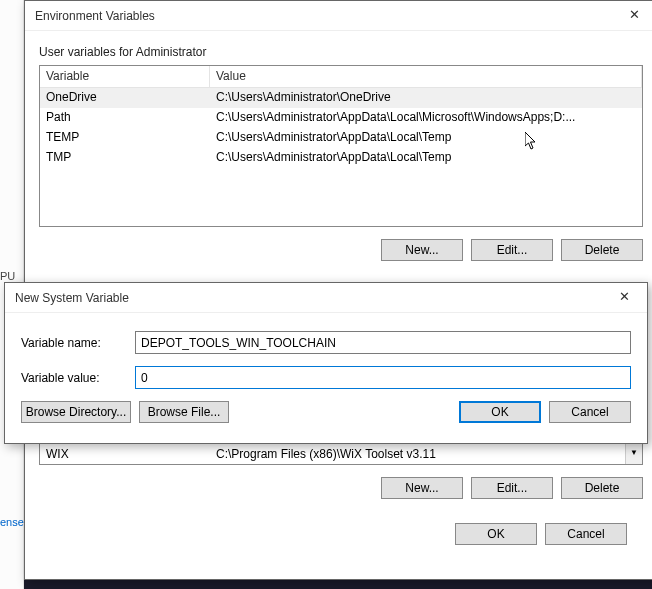 The height and width of the screenshot is (589, 652). Describe the element at coordinates (78, 343) in the screenshot. I see `variable-name-label: Variable name:` at that location.